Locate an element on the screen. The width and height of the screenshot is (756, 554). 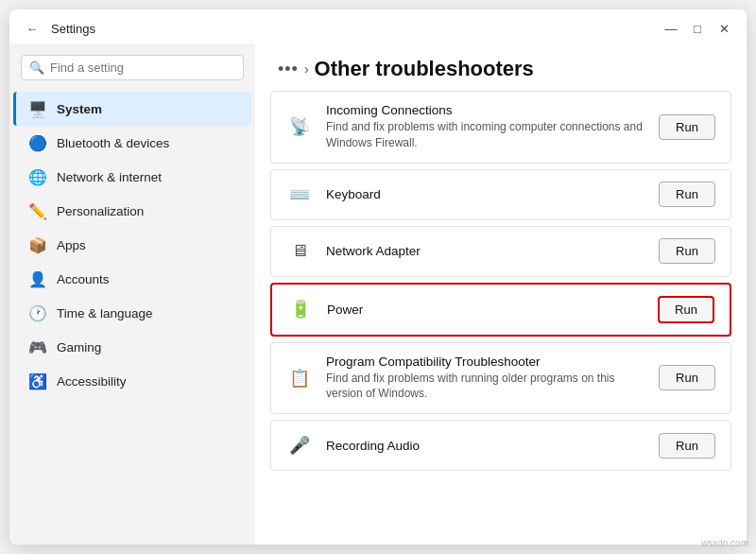
sidebar-label-personalization: Personalization is located at coordinates (100, 212).